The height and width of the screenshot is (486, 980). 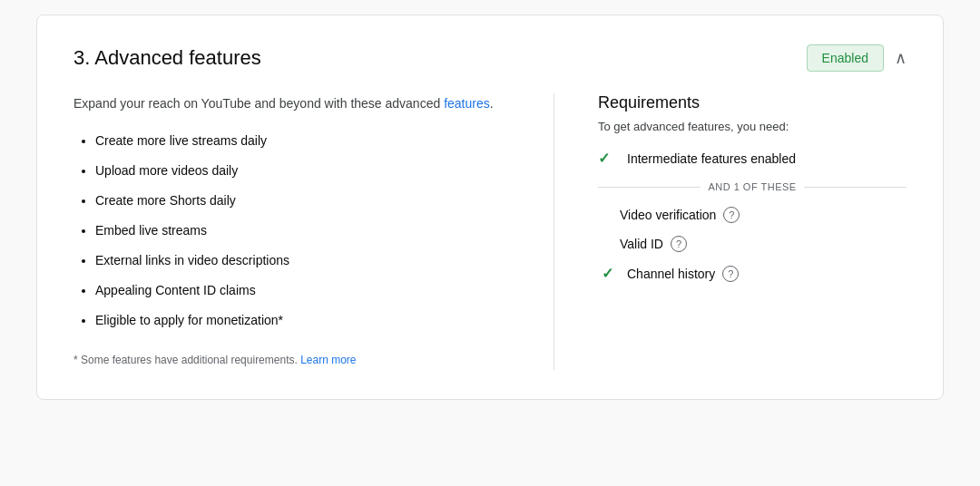 What do you see at coordinates (554, 232) in the screenshot?
I see `vertical-divider` at bounding box center [554, 232].